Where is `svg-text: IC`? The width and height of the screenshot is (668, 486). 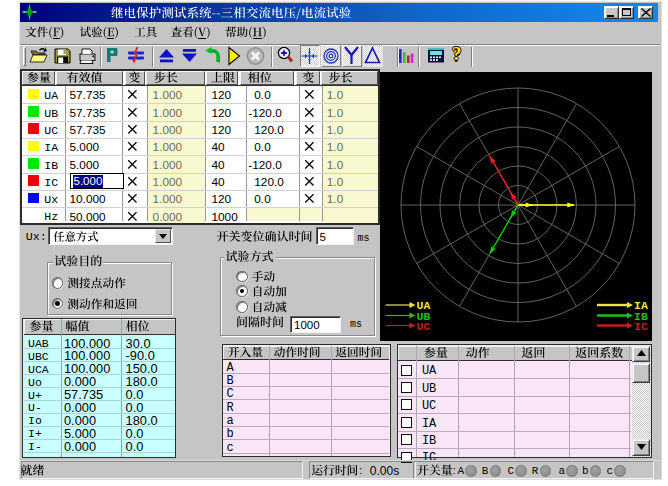 svg-text: IC is located at coordinates (641, 326).